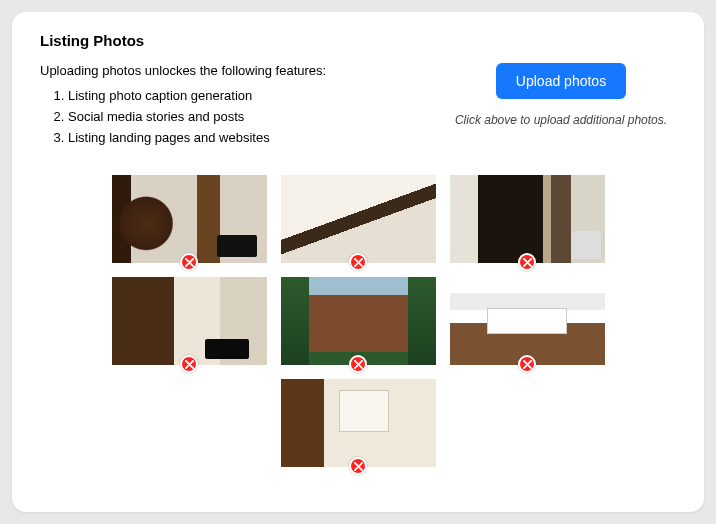 Image resolution: width=716 pixels, height=524 pixels. Describe the element at coordinates (231, 70) in the screenshot. I see `intro-text: Uploading photos unlockes the following …` at that location.